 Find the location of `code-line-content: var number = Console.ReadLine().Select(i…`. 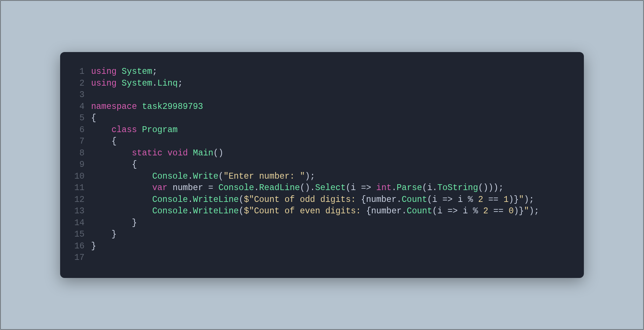

code-line-content: var number = Console.ReadLine().Select(i… is located at coordinates (332, 188).